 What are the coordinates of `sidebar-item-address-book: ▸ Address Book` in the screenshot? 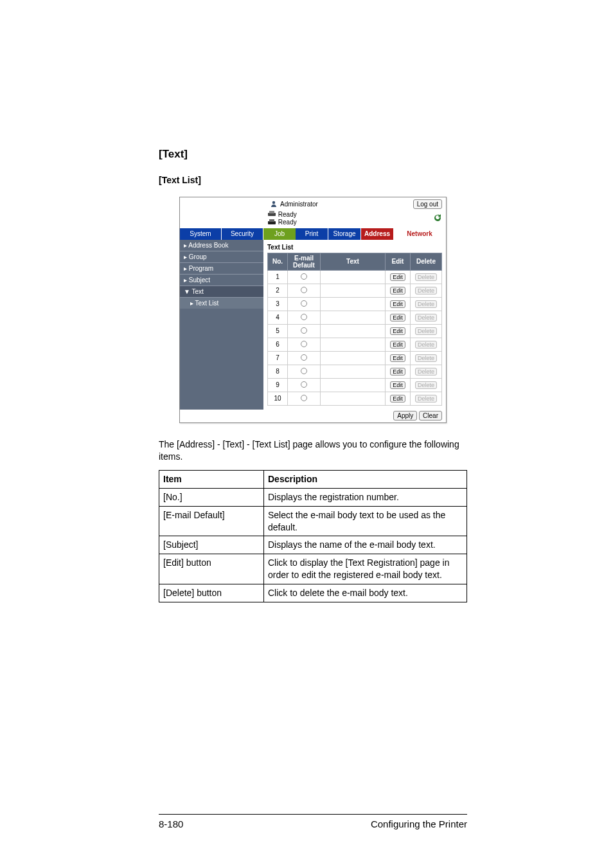 It's located at (222, 246).